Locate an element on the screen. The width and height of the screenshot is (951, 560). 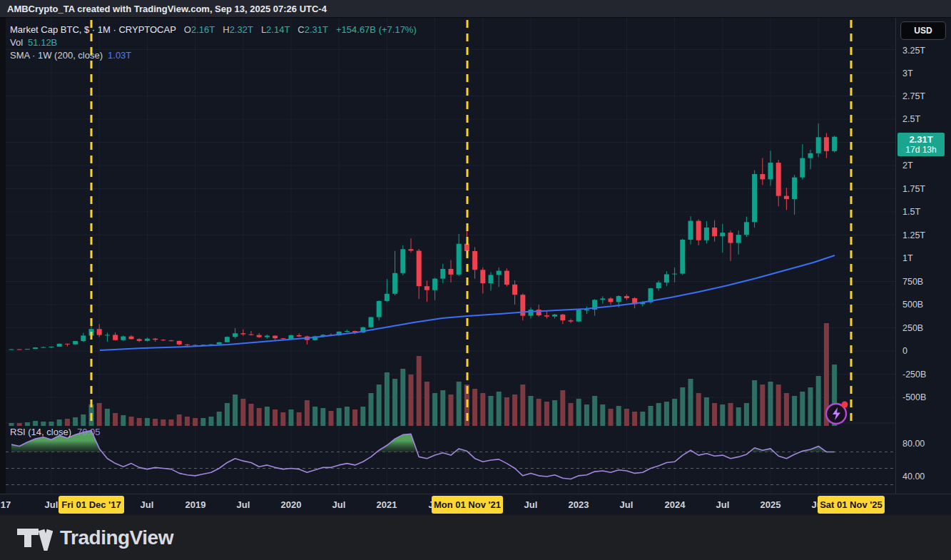
time-axis: 17JulJul2019Jul2020Jul2021JulJul2023Jul2… is located at coordinates (475, 505).